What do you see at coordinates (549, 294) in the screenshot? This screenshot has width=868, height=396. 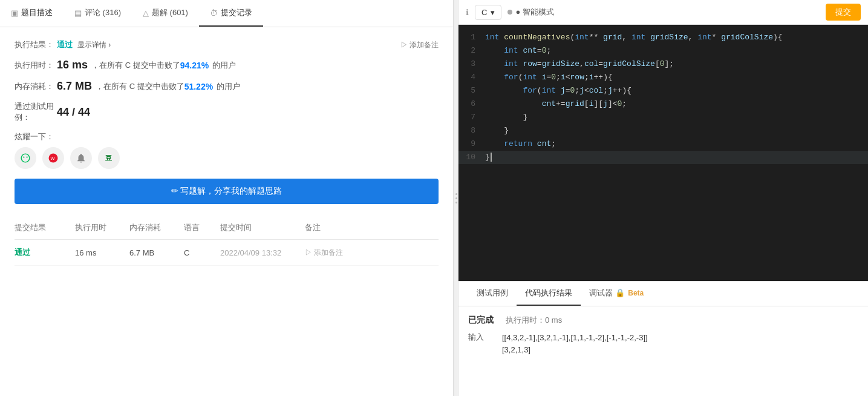 I see `tab-exec-result: 代码执行结果` at bounding box center [549, 294].